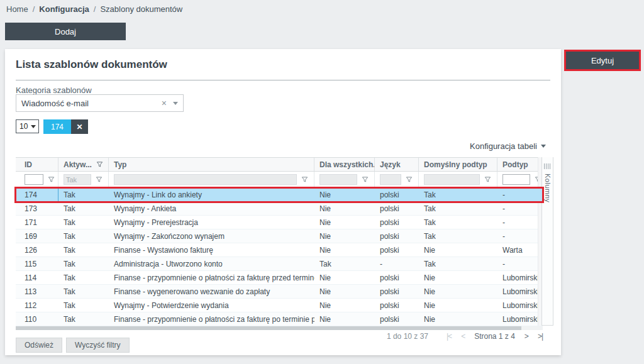 The height and width of the screenshot is (364, 644). I want to click on columns-side-tab: Kolumny, so click(547, 241).